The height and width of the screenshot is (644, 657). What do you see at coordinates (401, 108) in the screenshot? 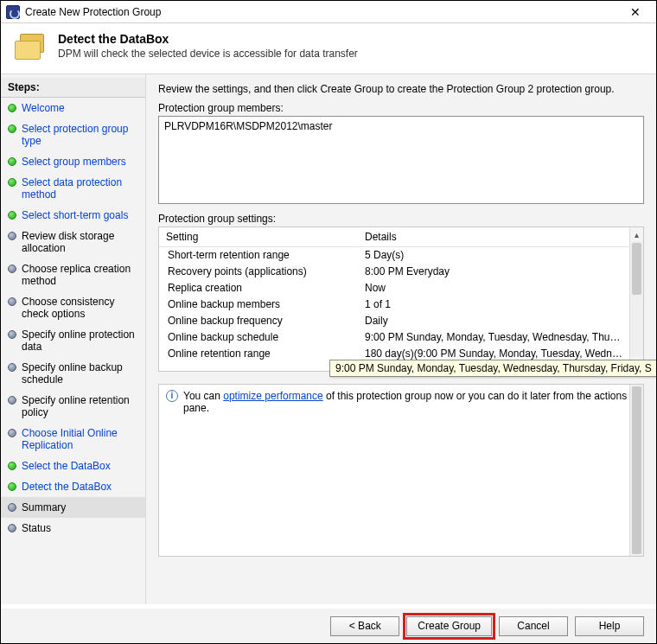
I see `members-label: Protection group members:` at bounding box center [401, 108].